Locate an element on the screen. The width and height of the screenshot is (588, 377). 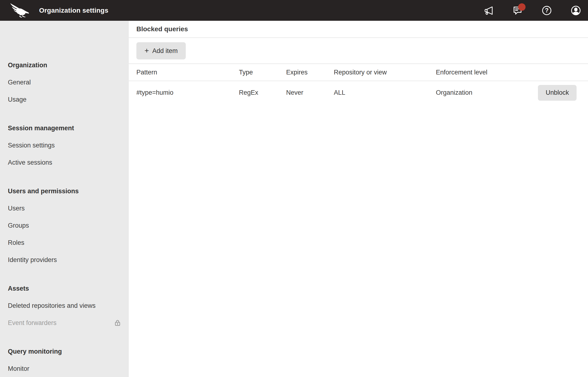
cell-repository: ALL is located at coordinates (385, 93).